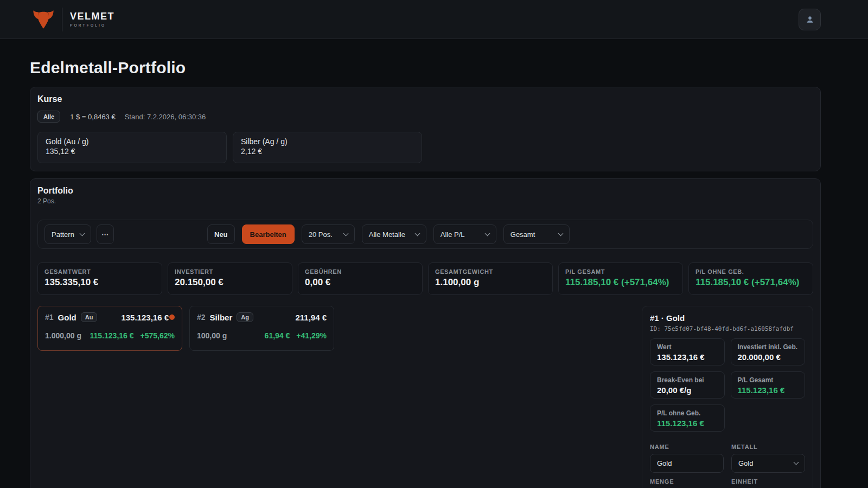  I want to click on stat-value: 0,00 €, so click(360, 282).